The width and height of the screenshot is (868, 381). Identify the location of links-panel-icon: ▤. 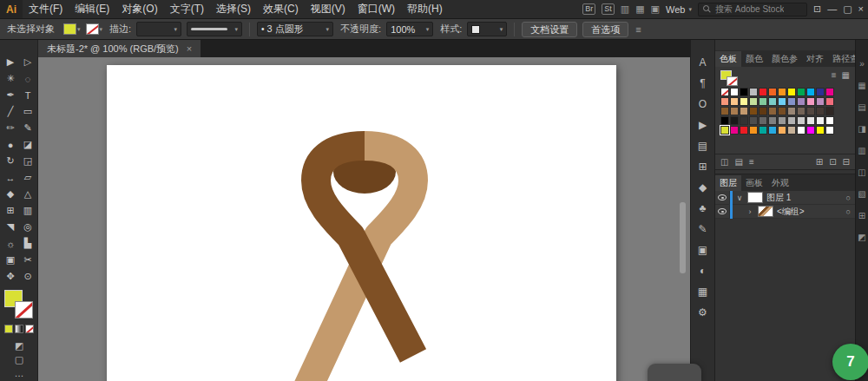
(703, 146).